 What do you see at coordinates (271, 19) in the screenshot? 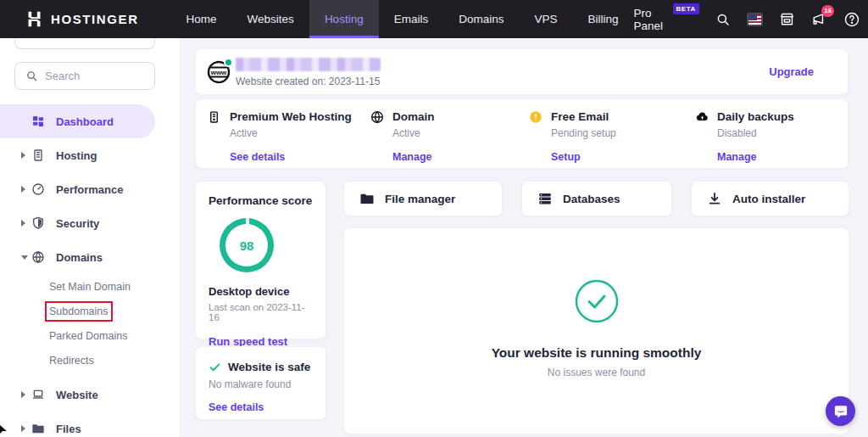
I see `nav-item-websites: Websites` at bounding box center [271, 19].